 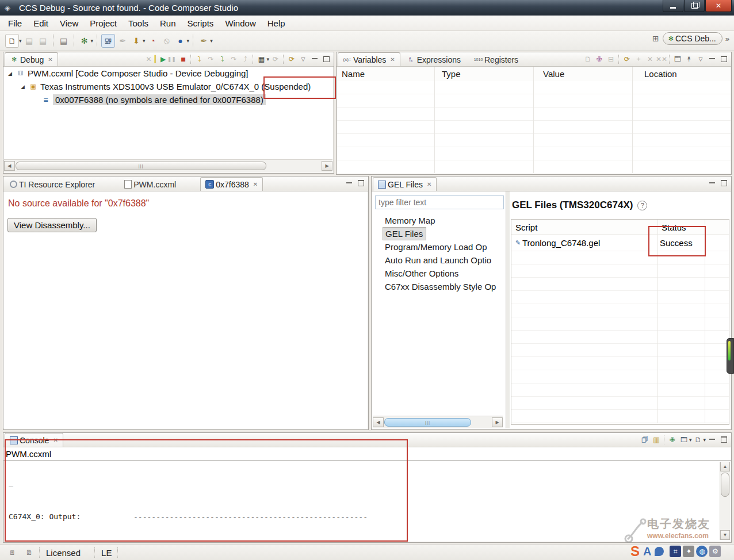 I want to click on debug-dropdown-icon: ▾, so click(x=92, y=41).